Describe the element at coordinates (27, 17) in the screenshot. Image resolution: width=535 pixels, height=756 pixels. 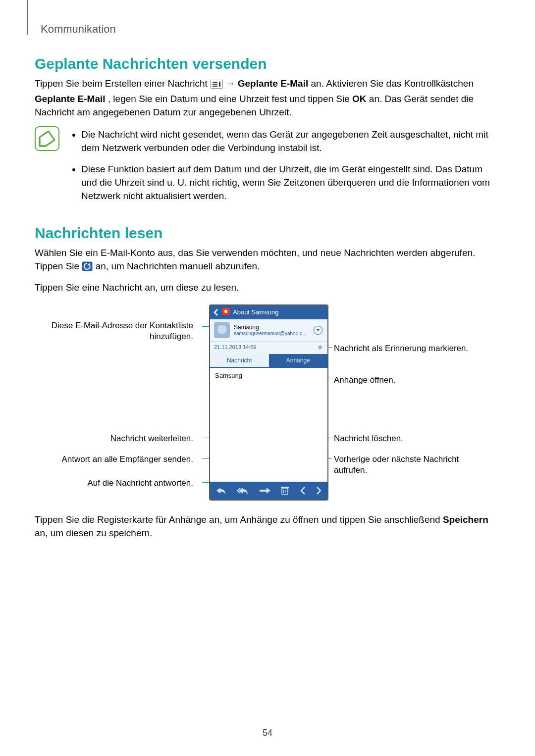
I see `header-rule` at that location.